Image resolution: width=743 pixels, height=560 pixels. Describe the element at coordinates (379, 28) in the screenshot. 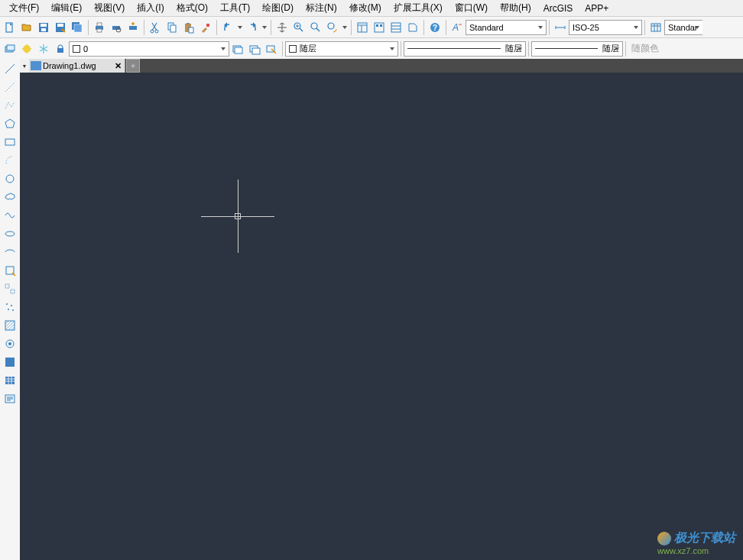

I see `design-center-button` at that location.